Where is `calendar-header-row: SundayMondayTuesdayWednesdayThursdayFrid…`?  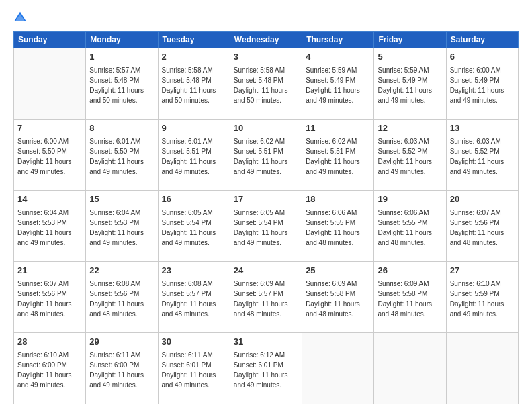
calendar-header-row: SundayMondayTuesdayWednesdayThursdayFrid… is located at coordinates (266, 40).